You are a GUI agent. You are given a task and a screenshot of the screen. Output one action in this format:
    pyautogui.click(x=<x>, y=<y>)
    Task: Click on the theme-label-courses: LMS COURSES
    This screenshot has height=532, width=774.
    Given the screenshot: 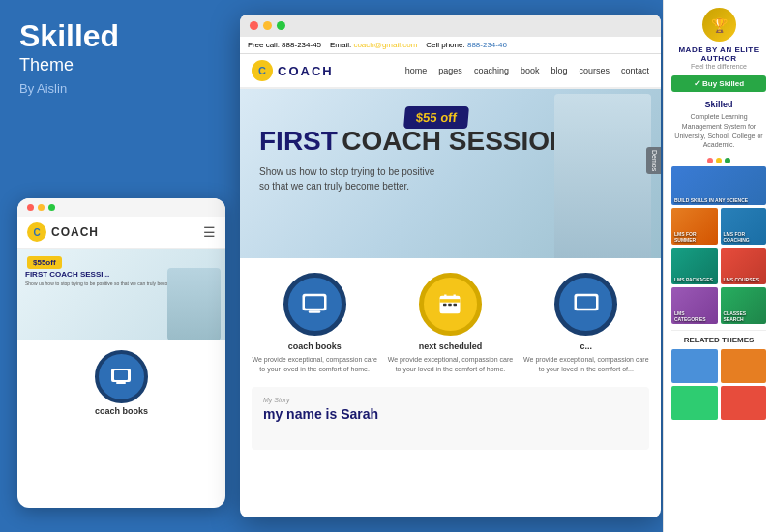 What is the action you would take?
    pyautogui.click(x=741, y=281)
    